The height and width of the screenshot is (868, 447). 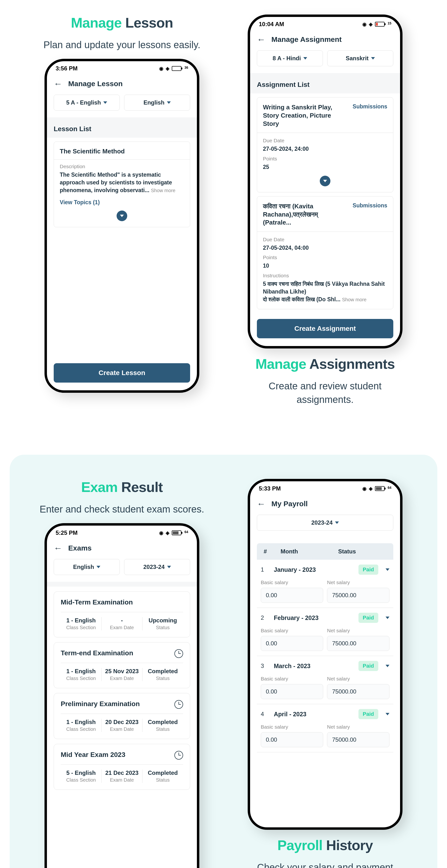 I want to click on filter-row: English 2023-24, so click(x=122, y=570).